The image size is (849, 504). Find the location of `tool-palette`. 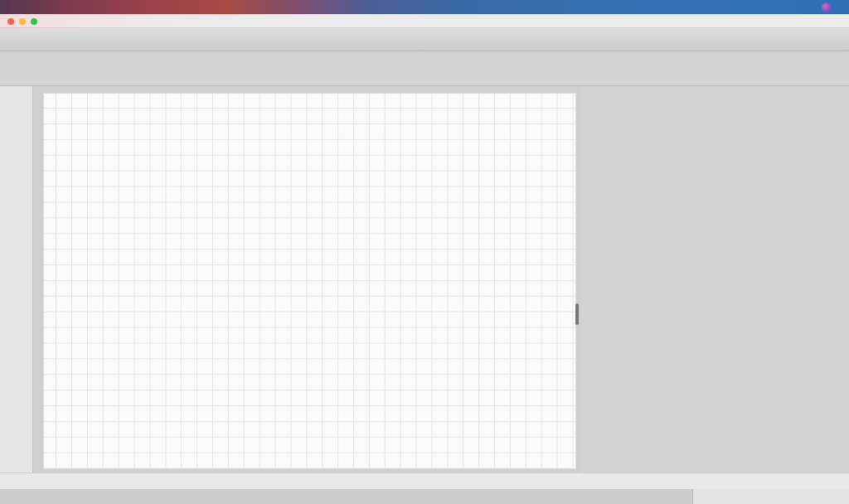

tool-palette is located at coordinates (17, 279).